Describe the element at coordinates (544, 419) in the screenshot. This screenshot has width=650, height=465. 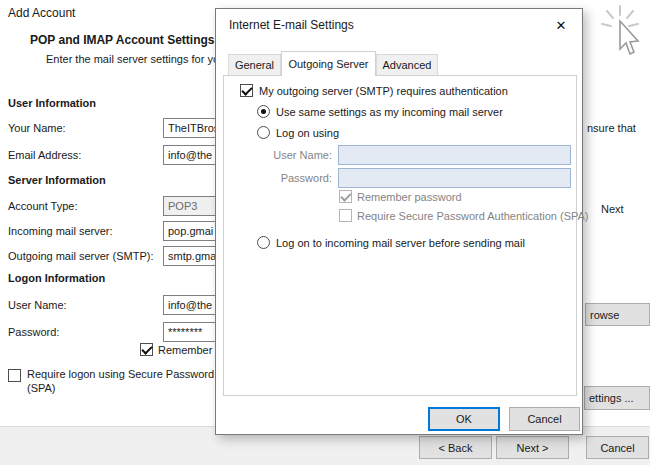
I see `cancel-button-dialog: Cancel` at that location.